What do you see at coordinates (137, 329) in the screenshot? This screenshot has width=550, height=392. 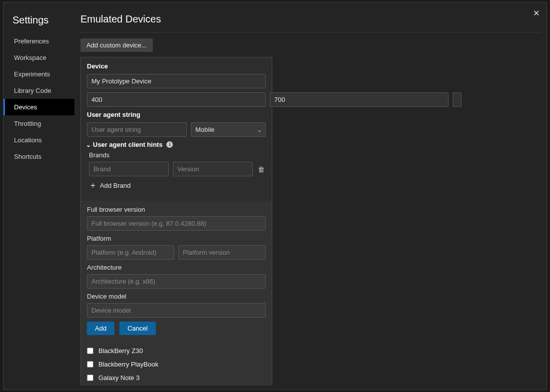 I see `cancel-button: Cancel` at bounding box center [137, 329].